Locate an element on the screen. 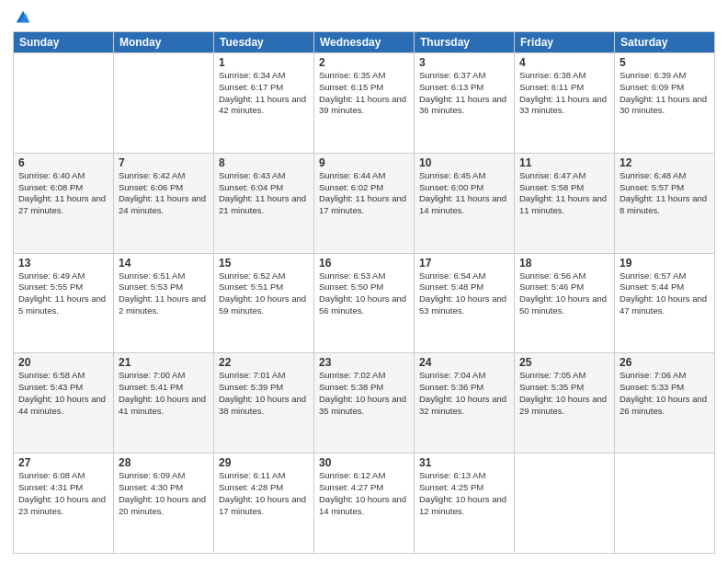 This screenshot has width=728, height=563. day-info-19: Sunrise: 6:57 AM Sunset: 5:44 PM Dayligh… is located at coordinates (665, 294).